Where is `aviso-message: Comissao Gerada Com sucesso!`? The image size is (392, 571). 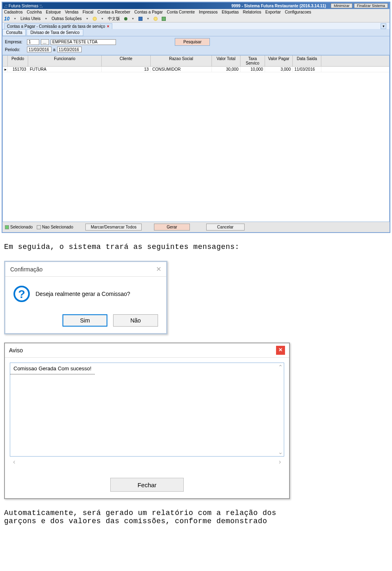 aviso-message: Comissao Gerada Com sucesso! is located at coordinates (52, 369).